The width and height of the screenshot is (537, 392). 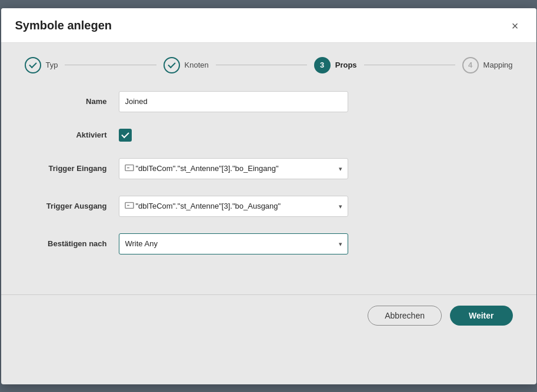 I want to click on stepper: Typ Knoten 3 Props 4, so click(x=269, y=64).